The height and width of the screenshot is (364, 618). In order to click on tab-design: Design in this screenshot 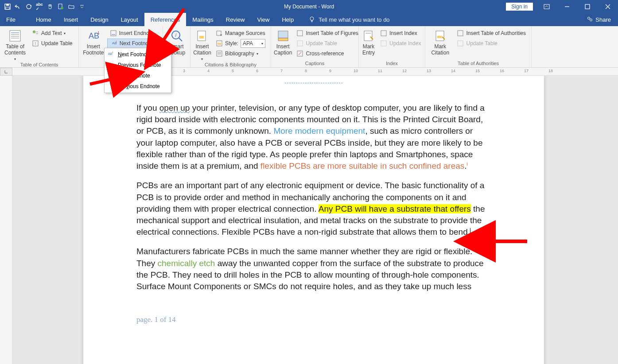, I will do `click(99, 19)`.